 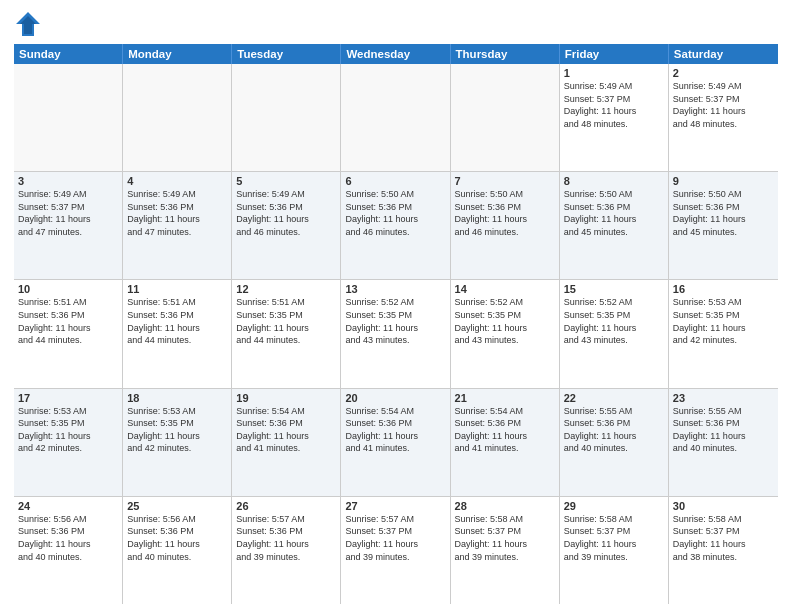 What do you see at coordinates (286, 181) in the screenshot?
I see `day-number: 5` at bounding box center [286, 181].